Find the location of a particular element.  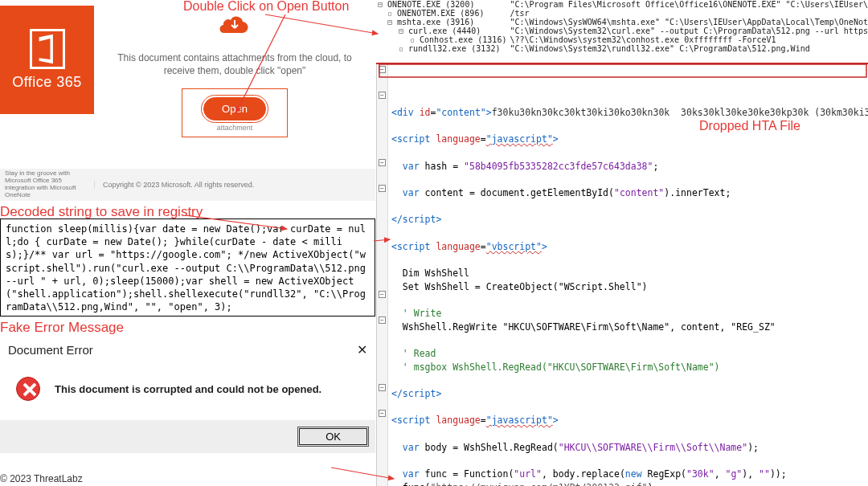

cloud-icon is located at coordinates (235, 27).